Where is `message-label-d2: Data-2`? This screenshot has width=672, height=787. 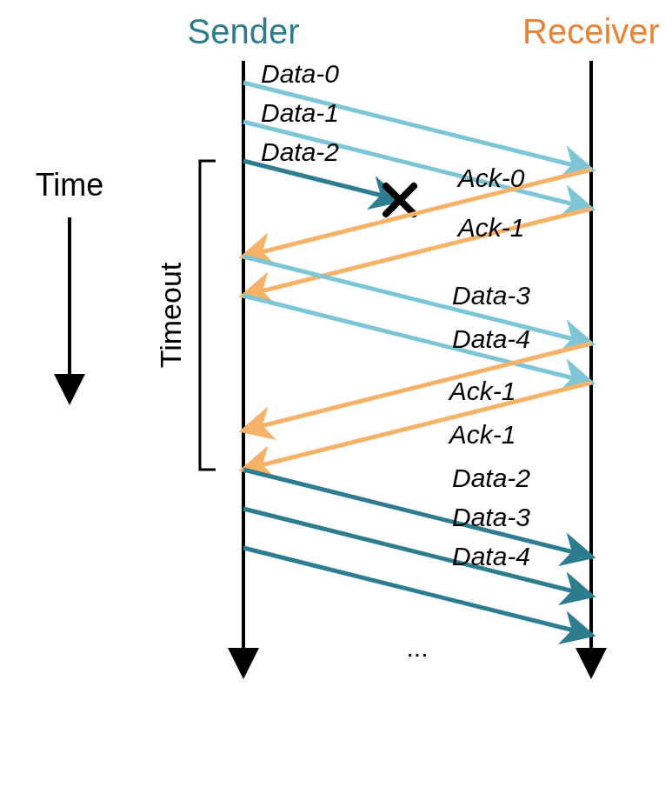 message-label-d2: Data-2 is located at coordinates (300, 151).